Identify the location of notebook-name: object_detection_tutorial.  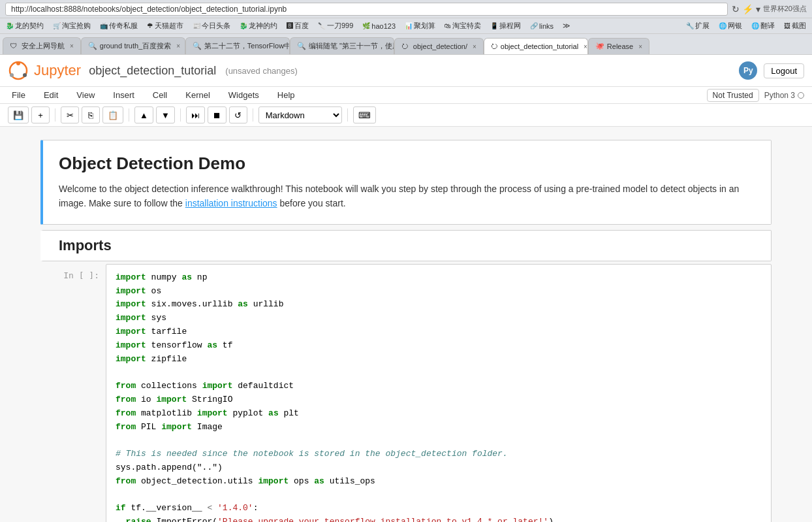
(153, 71).